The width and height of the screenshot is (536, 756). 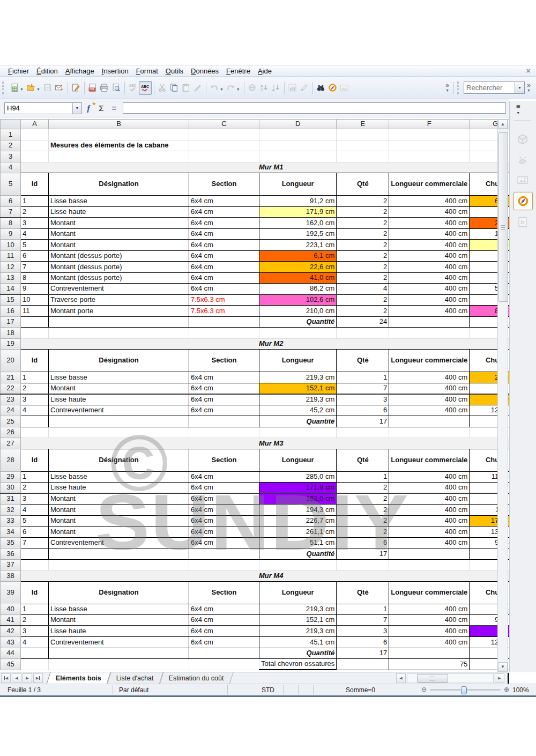 What do you see at coordinates (11, 400) in the screenshot?
I see `row-header: 23` at bounding box center [11, 400].